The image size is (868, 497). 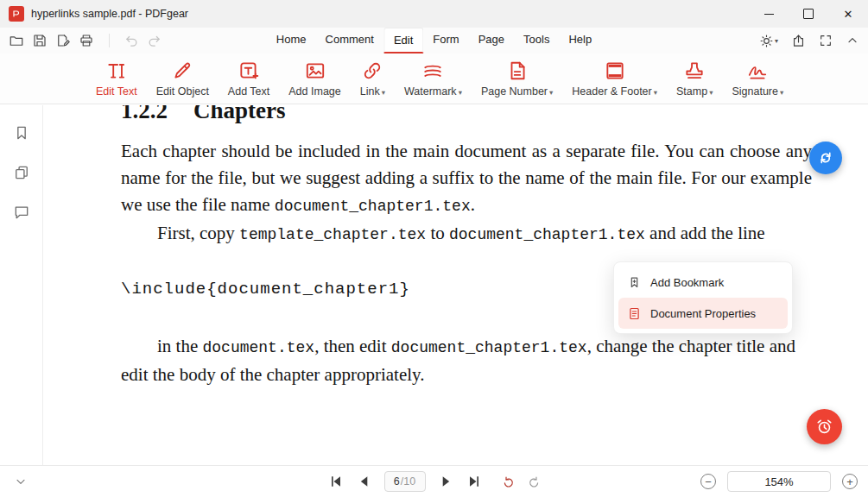 What do you see at coordinates (22, 173) in the screenshot?
I see `thumbnails-panel-button` at bounding box center [22, 173].